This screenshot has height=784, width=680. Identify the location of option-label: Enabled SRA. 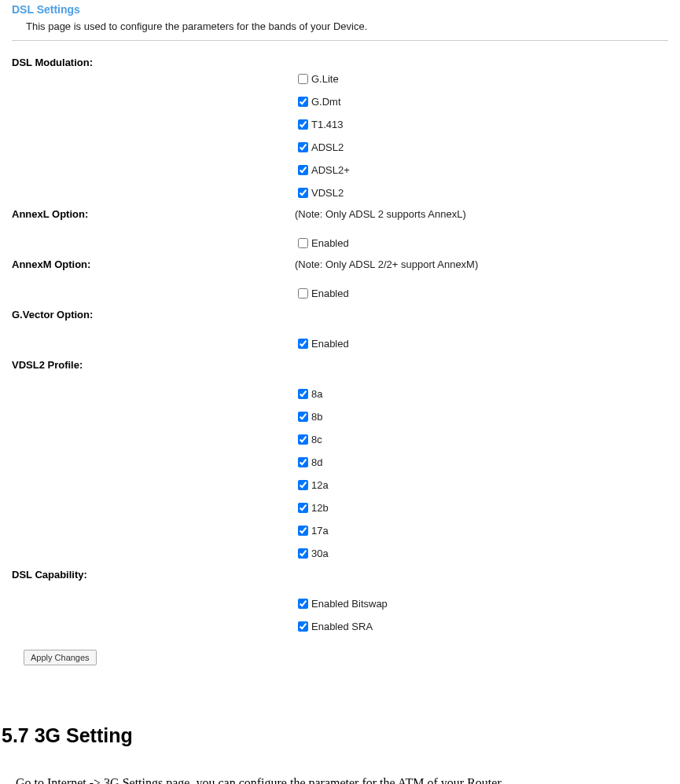
(342, 627).